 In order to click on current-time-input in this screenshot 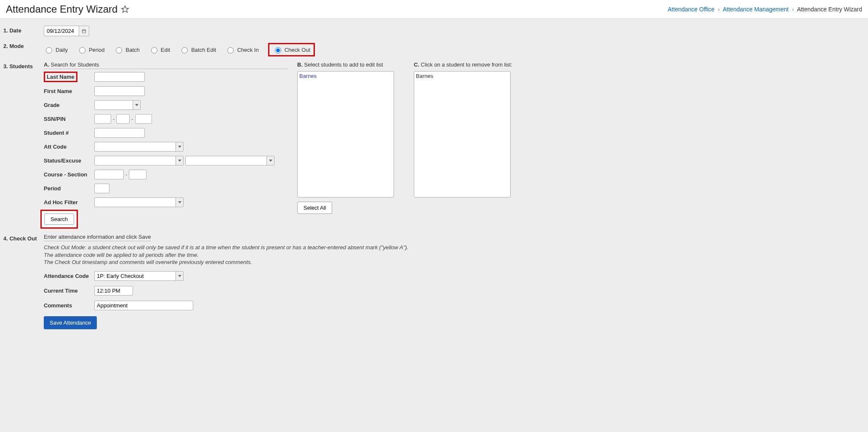, I will do `click(114, 291)`.